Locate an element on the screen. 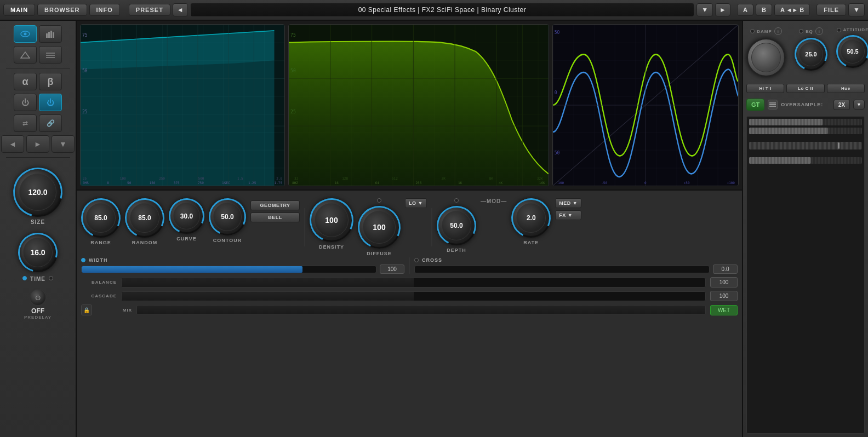  gt-button: GT is located at coordinates (755, 105).